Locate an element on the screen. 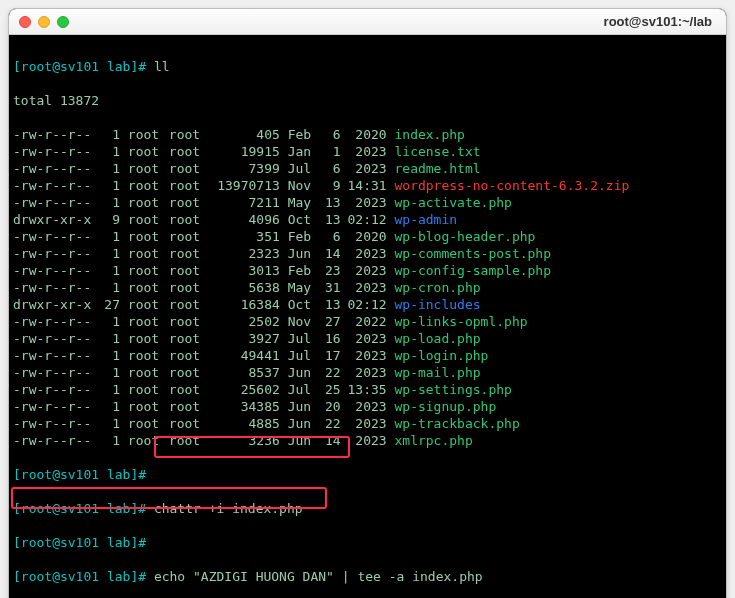 The image size is (735, 598). file-size: 5638 is located at coordinates (245, 288).